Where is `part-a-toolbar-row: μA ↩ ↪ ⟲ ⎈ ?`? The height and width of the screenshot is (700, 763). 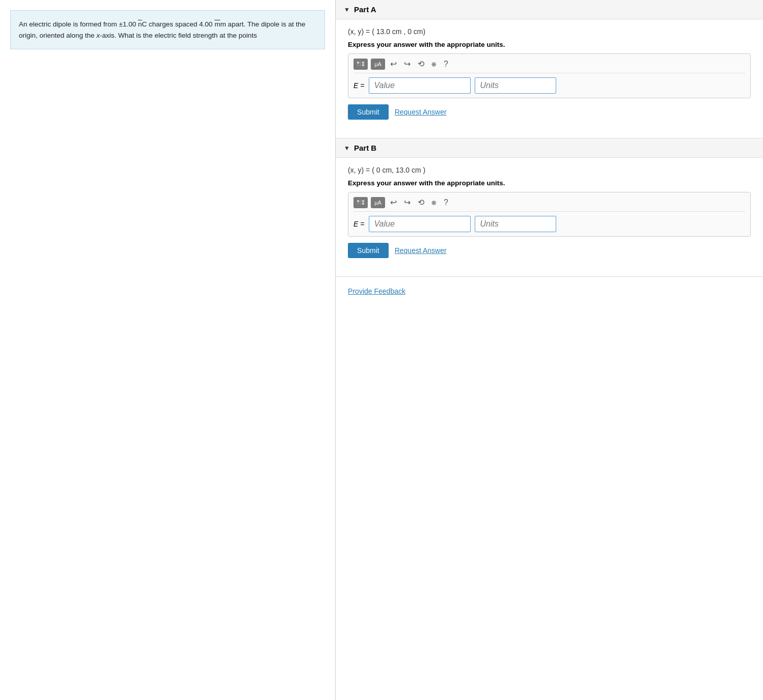 part-a-toolbar-row: μA ↩ ↪ ⟲ ⎈ ? is located at coordinates (549, 66).